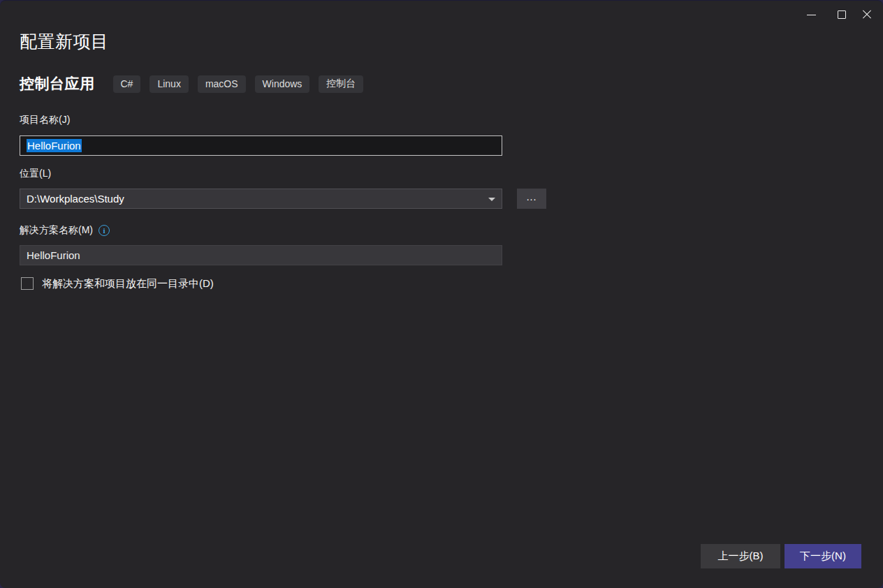 The image size is (883, 588). Describe the element at coordinates (823, 556) in the screenshot. I see `next-button: 下一步(N)` at that location.